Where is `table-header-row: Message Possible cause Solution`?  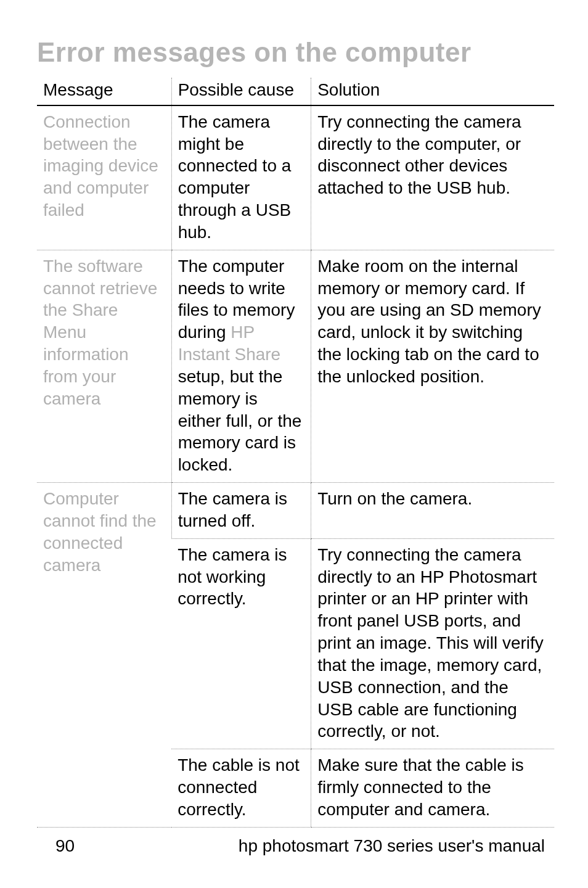 table-header-row: Message Possible cause Solution is located at coordinates (296, 91).